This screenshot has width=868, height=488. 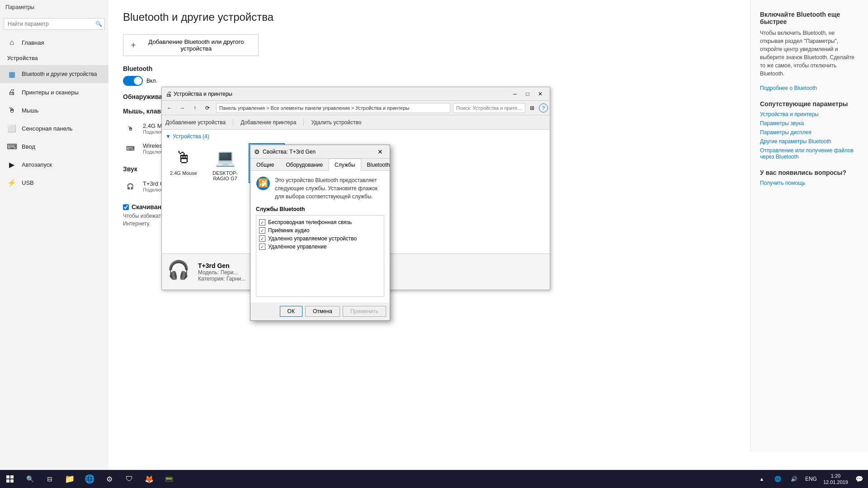 I want to click on dep-search-input, so click(x=489, y=108).